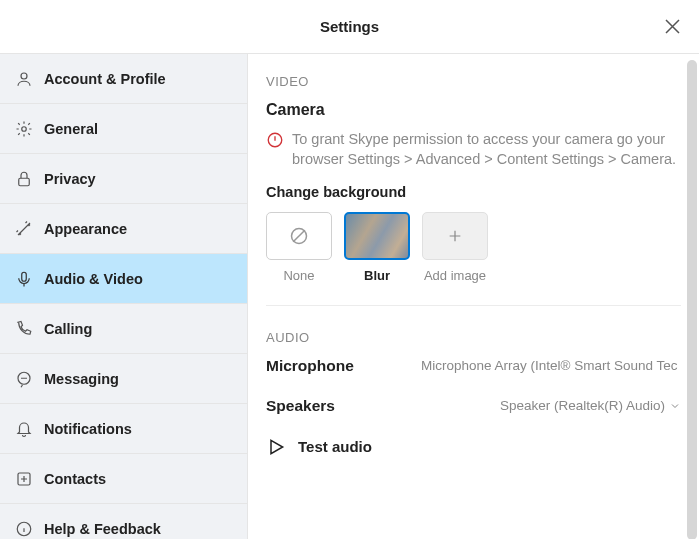 The image size is (699, 539). I want to click on change-background-heading: Change background, so click(474, 192).